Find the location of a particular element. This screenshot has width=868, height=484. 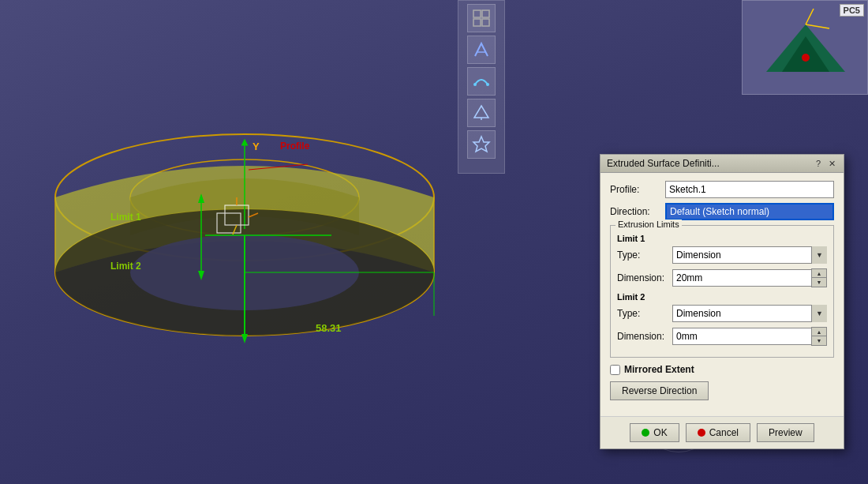

limit2-annotation: Limit 2 is located at coordinates (126, 266).